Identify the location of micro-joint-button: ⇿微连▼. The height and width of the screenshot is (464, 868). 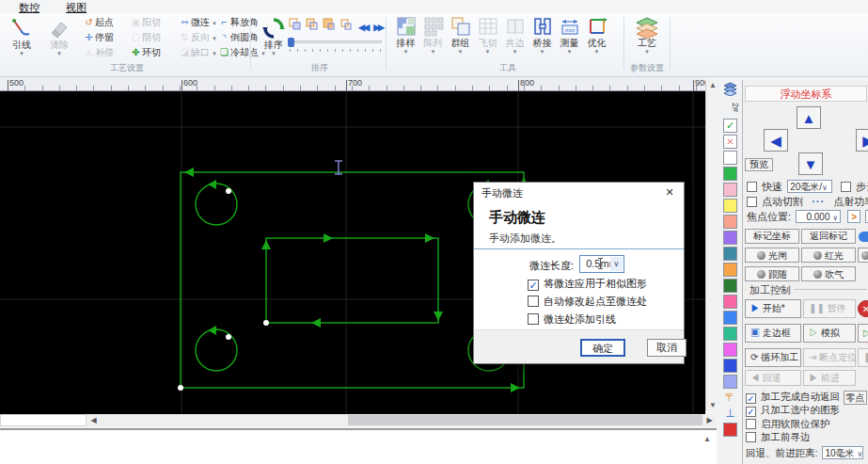
(197, 23).